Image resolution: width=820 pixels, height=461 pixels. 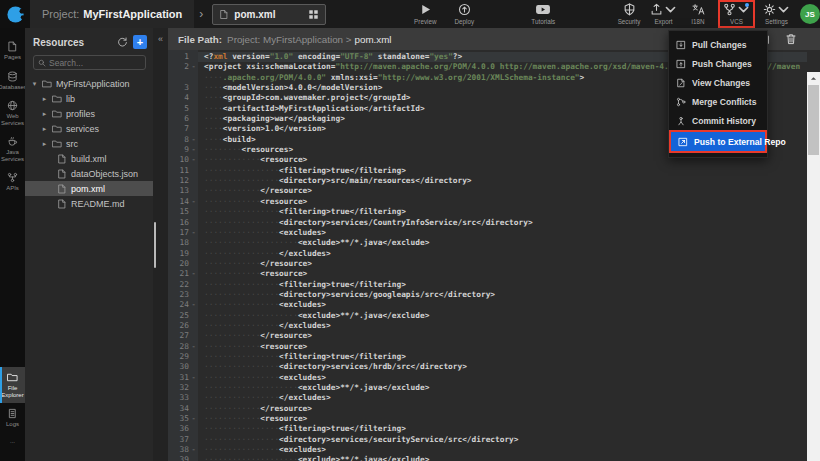 What do you see at coordinates (681, 121) in the screenshot?
I see `history-icon` at bounding box center [681, 121].